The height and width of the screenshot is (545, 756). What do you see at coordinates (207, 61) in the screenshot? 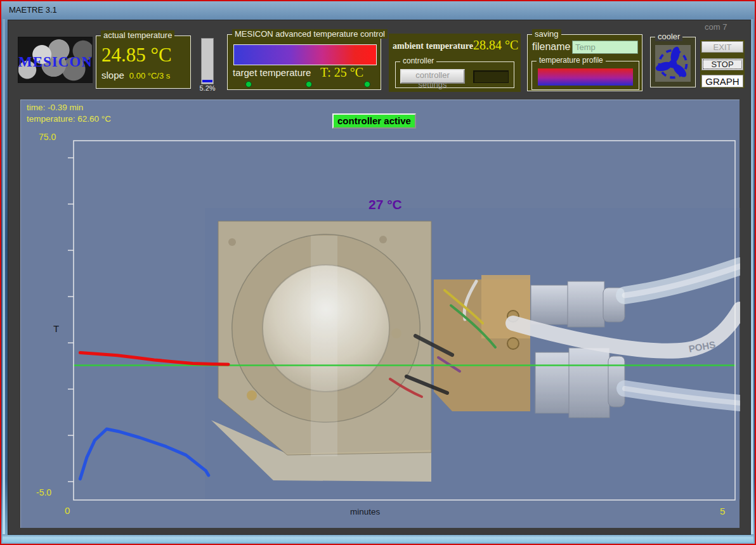
I see `cooler-power-progressbar` at bounding box center [207, 61].